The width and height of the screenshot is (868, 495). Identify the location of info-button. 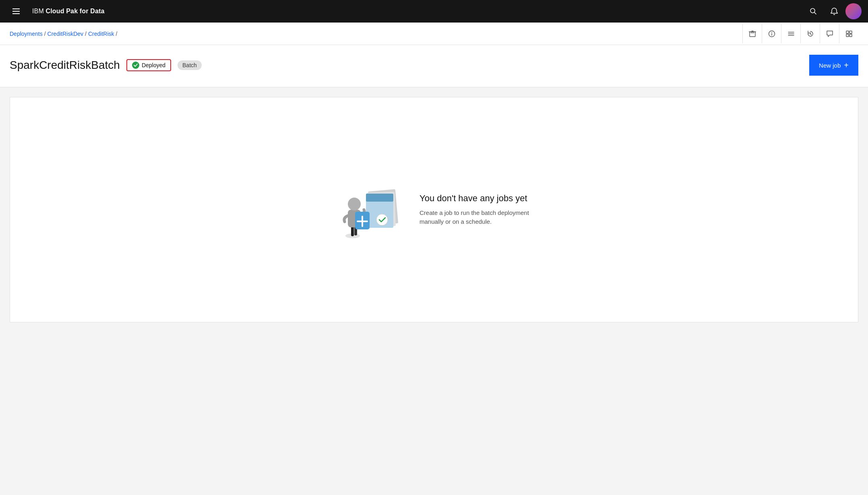
(771, 34).